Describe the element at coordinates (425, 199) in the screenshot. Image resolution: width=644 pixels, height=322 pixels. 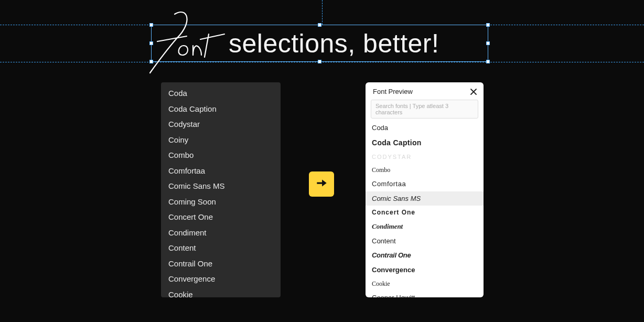
I see `font-preview-item: Comic Sans MS` at that location.